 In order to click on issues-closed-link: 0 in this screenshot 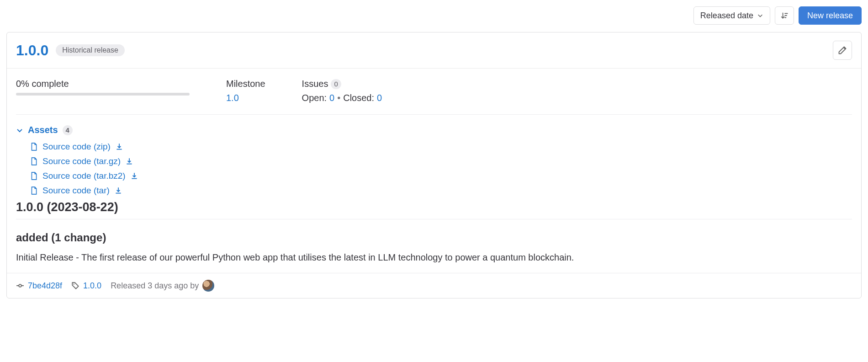, I will do `click(379, 98)`.